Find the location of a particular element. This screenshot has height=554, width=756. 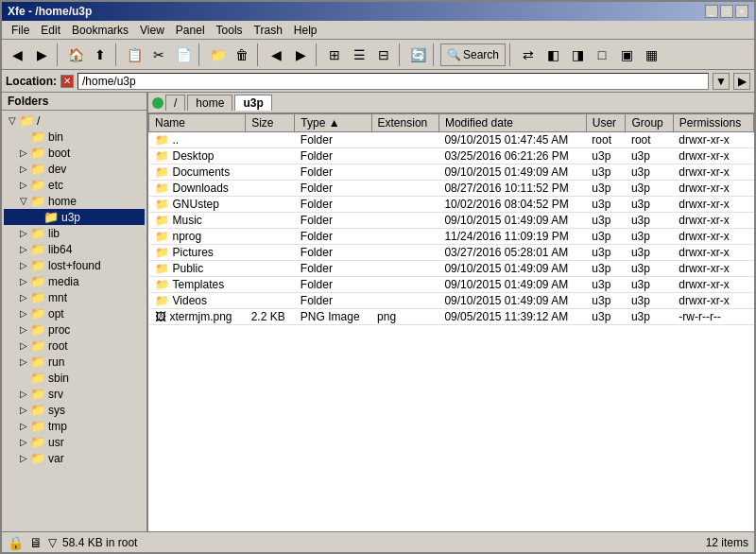

location-go-button: ▶ is located at coordinates (742, 81).